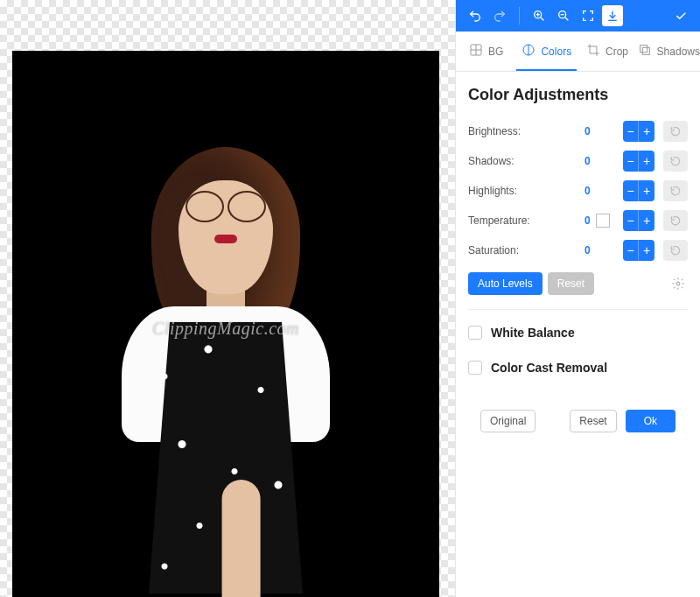 Image resolution: width=700 pixels, height=597 pixels. What do you see at coordinates (631, 250) in the screenshot?
I see `saturation-decrease-button: −` at bounding box center [631, 250].